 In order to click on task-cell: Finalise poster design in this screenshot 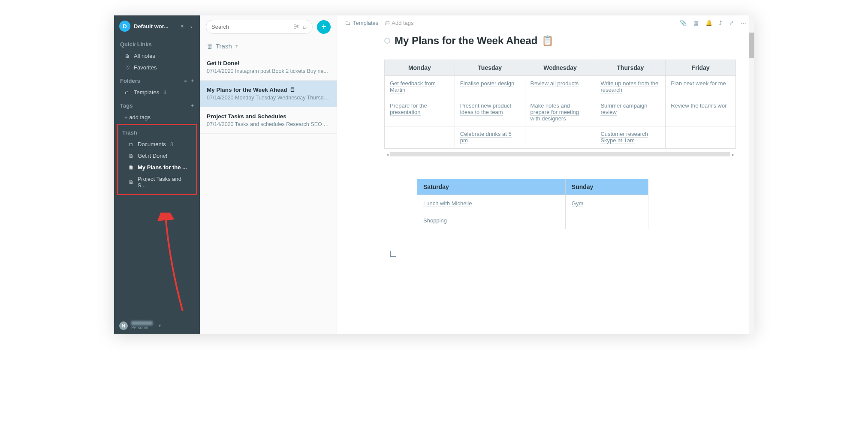, I will do `click(487, 84)`.